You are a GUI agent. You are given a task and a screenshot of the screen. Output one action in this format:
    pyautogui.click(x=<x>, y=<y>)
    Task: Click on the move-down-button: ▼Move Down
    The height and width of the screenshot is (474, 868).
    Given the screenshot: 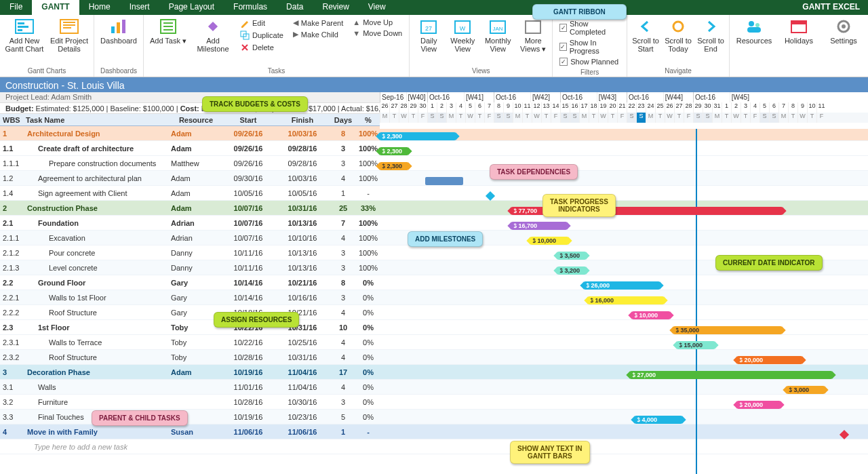 What is the action you would take?
    pyautogui.click(x=377, y=33)
    